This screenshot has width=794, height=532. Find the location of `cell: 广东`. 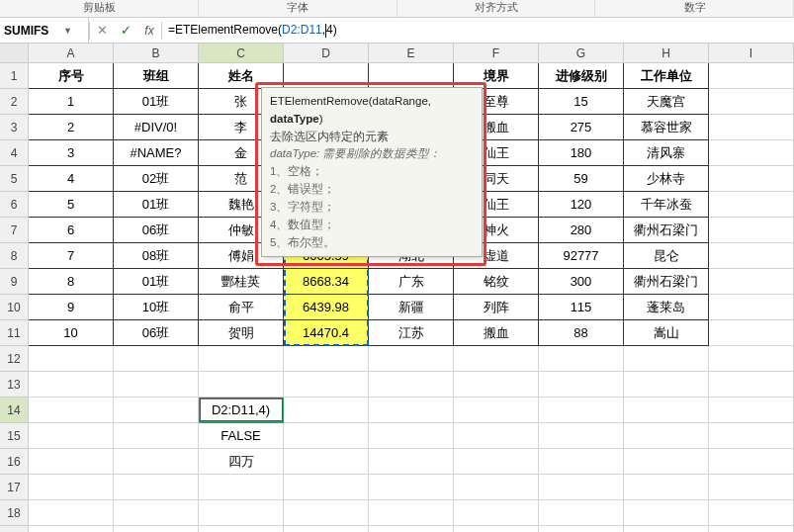

cell: 广东 is located at coordinates (411, 282).